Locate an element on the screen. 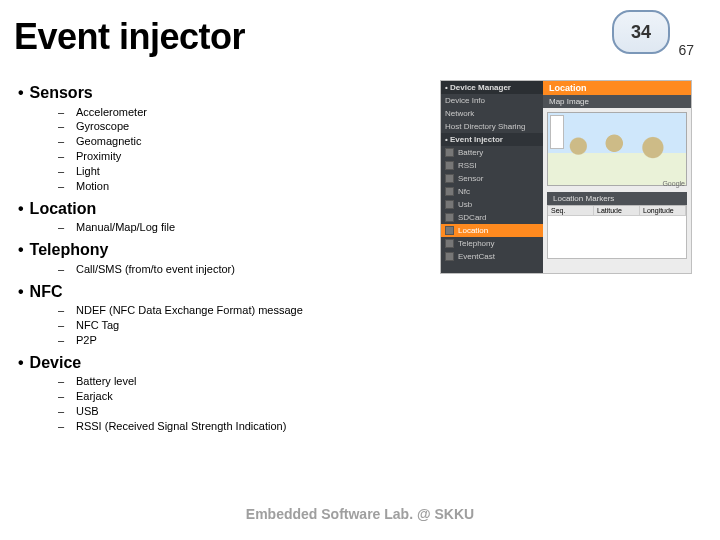  map-zoom-control is located at coordinates (557, 132).